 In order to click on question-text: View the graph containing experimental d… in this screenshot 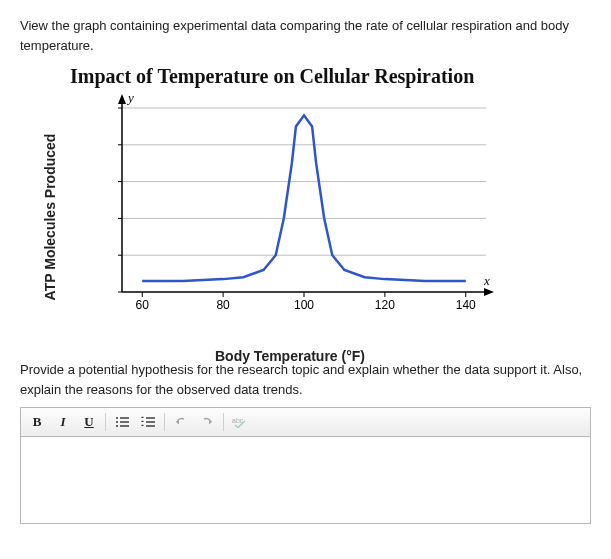, I will do `click(306, 36)`.